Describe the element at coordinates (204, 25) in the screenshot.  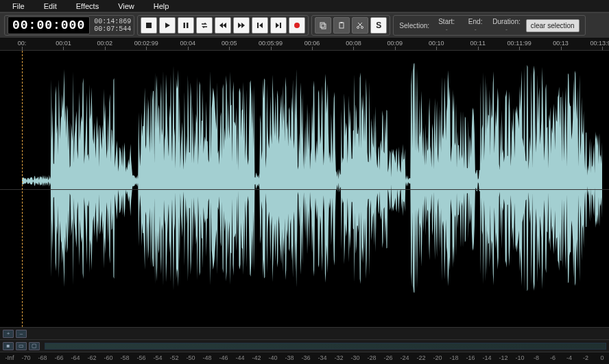
I see `loop-button` at that location.